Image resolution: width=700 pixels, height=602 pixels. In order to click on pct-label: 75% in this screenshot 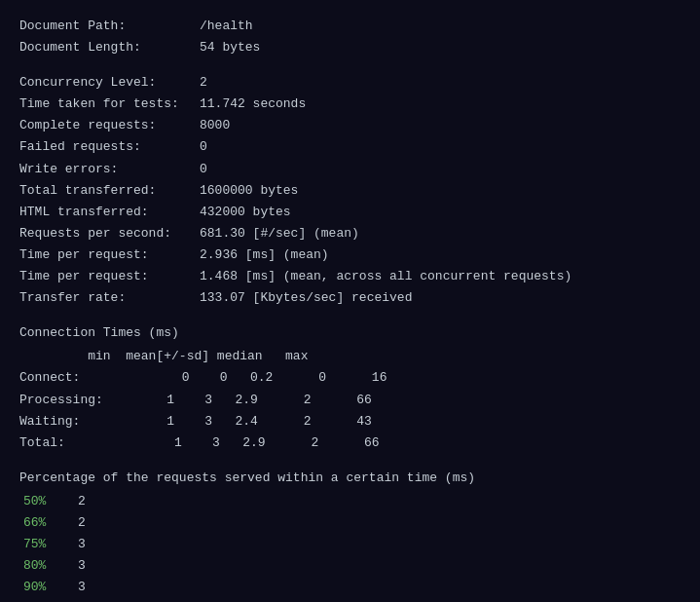, I will do `click(49, 545)`.